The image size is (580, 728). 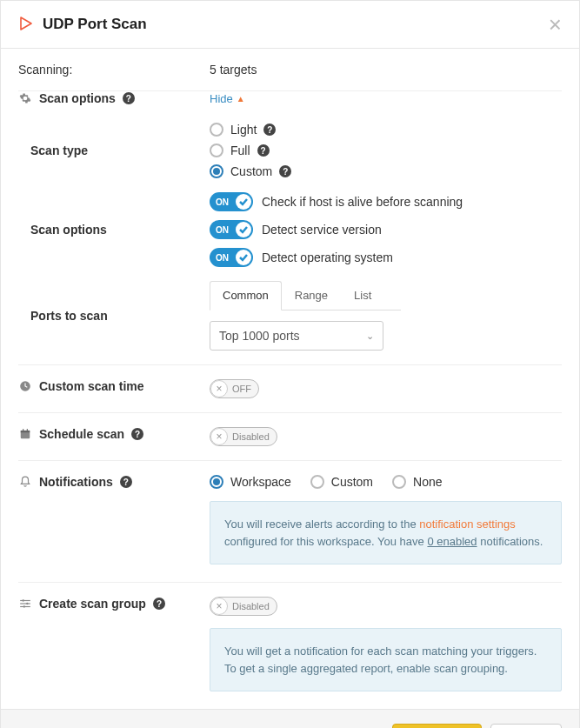 What do you see at coordinates (114, 98) in the screenshot?
I see `scan-options-header-label: Scan options ?` at bounding box center [114, 98].